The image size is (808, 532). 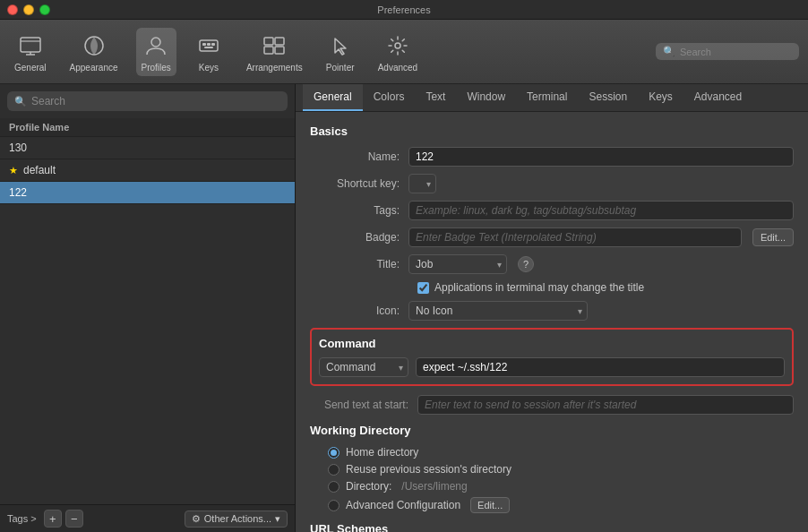 I want to click on tab-terminal: Terminal, so click(x=546, y=98).